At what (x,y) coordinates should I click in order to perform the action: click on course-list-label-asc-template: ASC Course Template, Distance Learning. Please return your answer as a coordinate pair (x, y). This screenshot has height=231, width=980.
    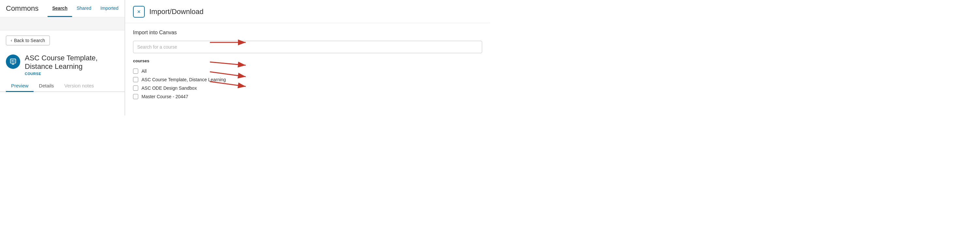
    Looking at the image, I should click on (184, 80).